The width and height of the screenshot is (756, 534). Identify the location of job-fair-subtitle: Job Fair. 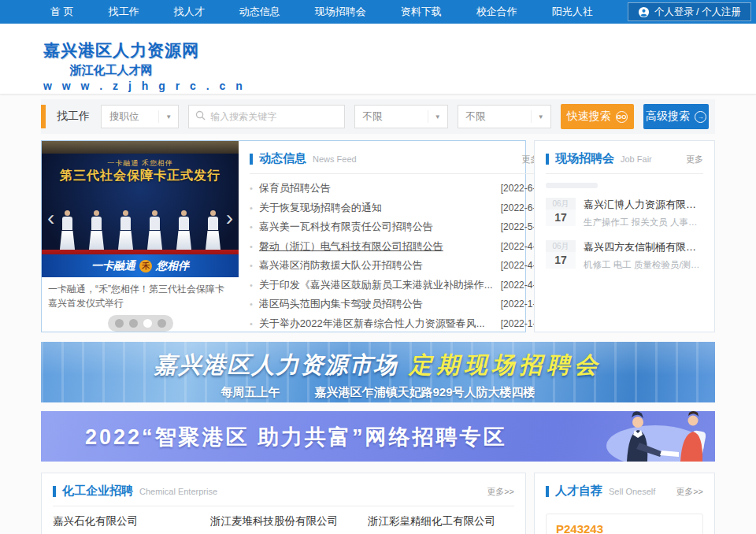
(636, 159).